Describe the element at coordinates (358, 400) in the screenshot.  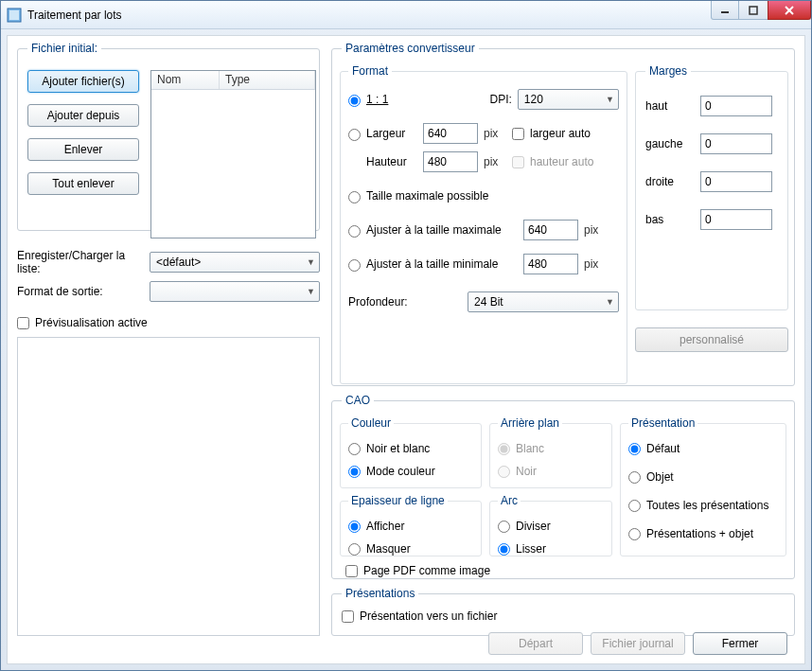
I see `cao-legend: CAO` at that location.